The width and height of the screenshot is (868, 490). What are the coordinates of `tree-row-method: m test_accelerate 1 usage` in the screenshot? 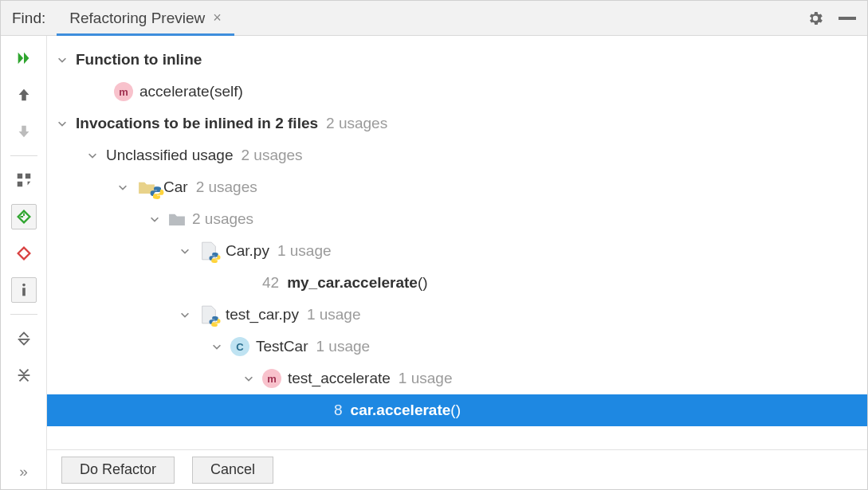 It's located at (458, 378).